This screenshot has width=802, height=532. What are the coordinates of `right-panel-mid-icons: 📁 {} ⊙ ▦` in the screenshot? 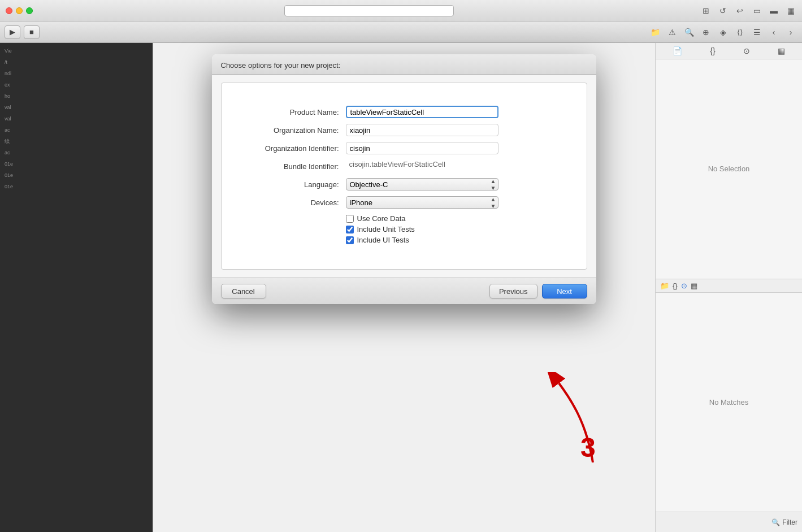 It's located at (729, 286).